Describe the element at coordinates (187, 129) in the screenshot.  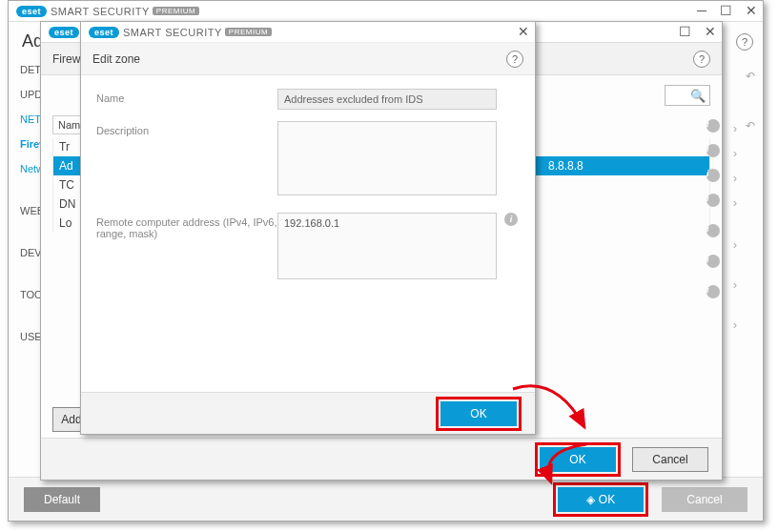
I see `description-label: Description` at that location.